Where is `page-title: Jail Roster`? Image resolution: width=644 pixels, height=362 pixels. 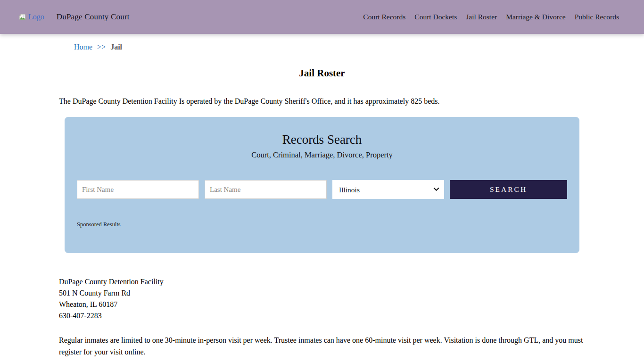
page-title: Jail Roster is located at coordinates (322, 74).